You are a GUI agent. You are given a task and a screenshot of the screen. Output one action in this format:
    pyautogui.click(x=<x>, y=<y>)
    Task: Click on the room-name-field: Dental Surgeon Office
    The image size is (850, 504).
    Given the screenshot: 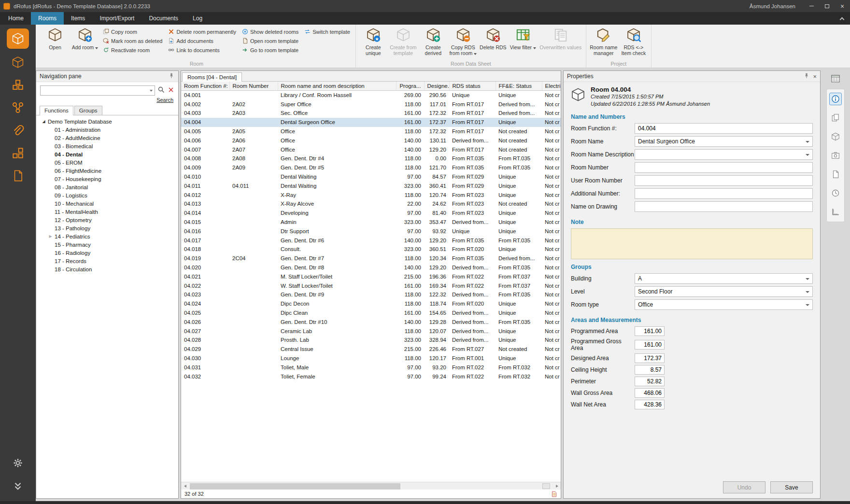 What is the action you would take?
    pyautogui.click(x=723, y=141)
    